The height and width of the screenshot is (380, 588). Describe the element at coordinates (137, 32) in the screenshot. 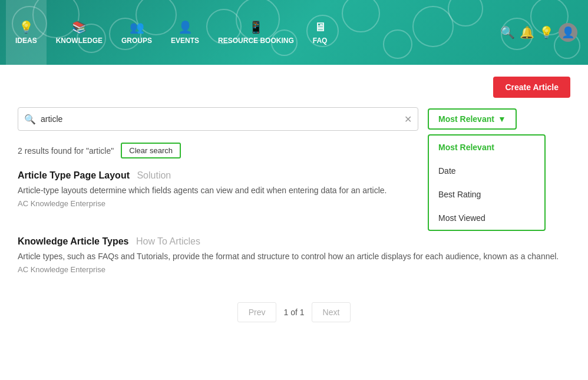

I see `nav-item-groups: 👥 GROUPS` at that location.